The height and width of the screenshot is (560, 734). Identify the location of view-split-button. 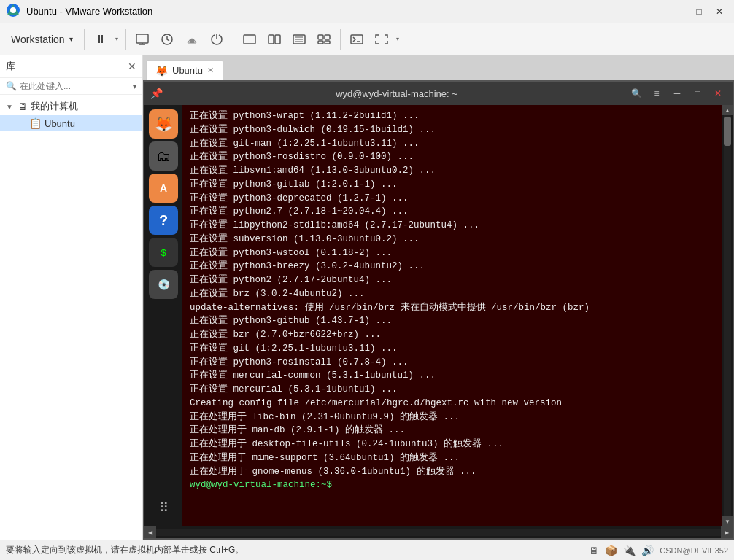
(274, 39).